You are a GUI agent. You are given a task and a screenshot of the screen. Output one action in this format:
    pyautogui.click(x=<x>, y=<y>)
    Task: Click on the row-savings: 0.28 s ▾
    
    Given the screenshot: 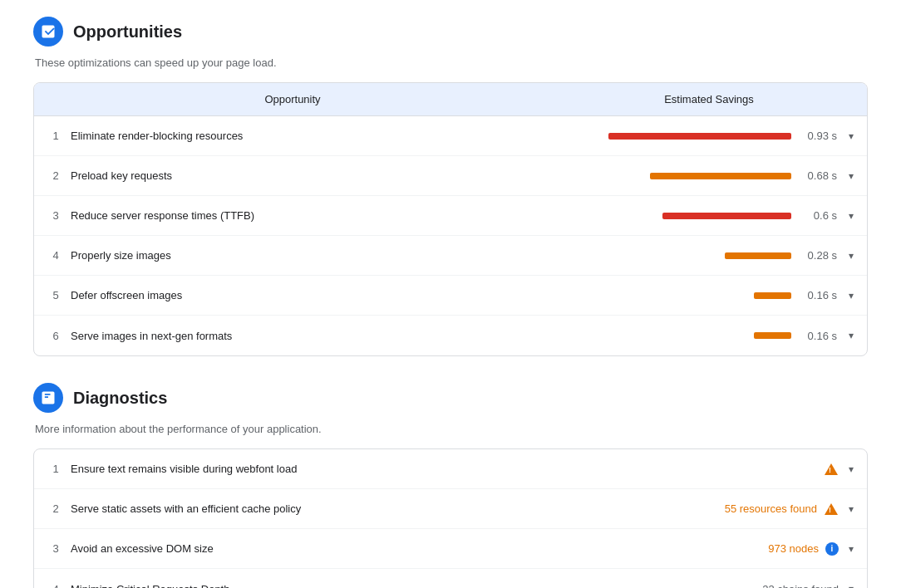 What is the action you would take?
    pyautogui.click(x=709, y=256)
    